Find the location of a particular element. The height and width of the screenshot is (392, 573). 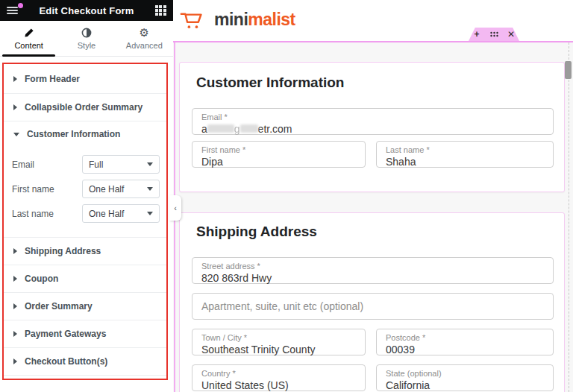

section-outline-top is located at coordinates (373, 42).